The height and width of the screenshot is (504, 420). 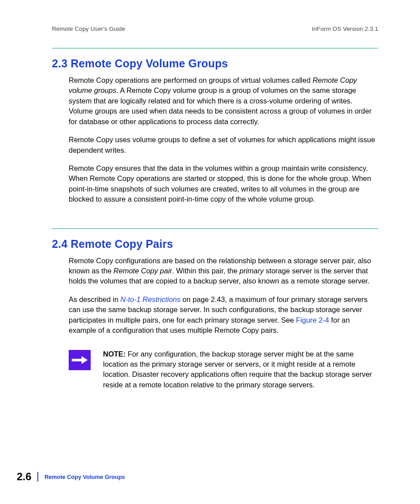 I want to click on paragraph: Remote Copy uses volume groups to define…, so click(x=224, y=145).